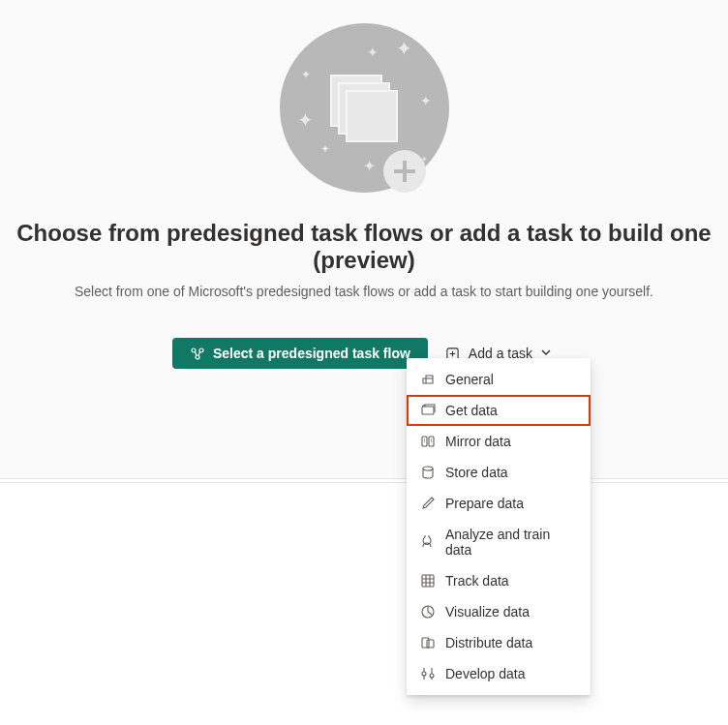  What do you see at coordinates (499, 581) in the screenshot?
I see `menu-item-track-data: Track data` at bounding box center [499, 581].